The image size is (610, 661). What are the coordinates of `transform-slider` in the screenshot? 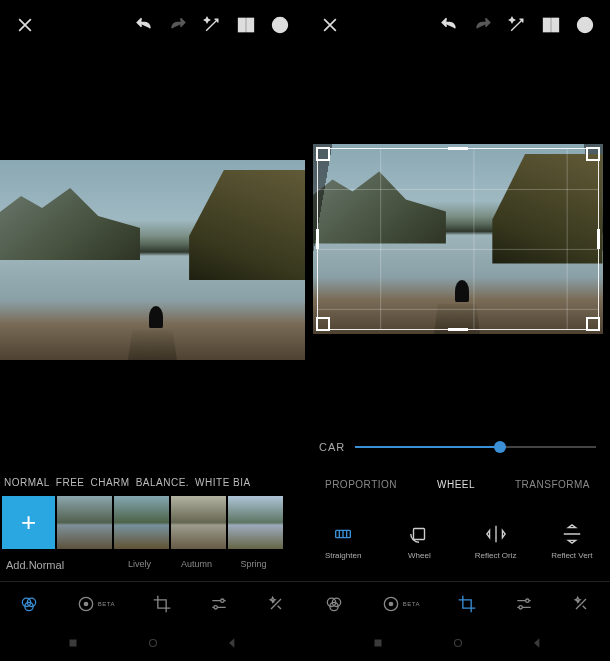 It's located at (476, 447).